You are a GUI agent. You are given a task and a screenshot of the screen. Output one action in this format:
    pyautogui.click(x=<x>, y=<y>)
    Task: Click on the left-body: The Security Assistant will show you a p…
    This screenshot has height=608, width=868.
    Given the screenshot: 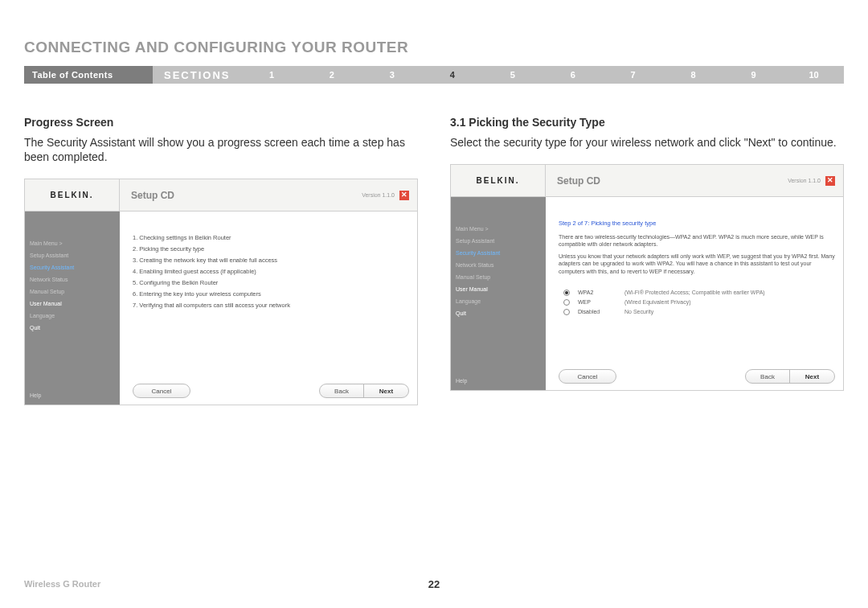 What is the action you would take?
    pyautogui.click(x=221, y=150)
    